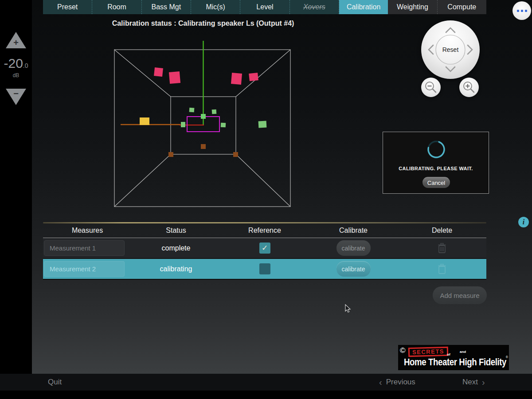 The height and width of the screenshot is (399, 532). What do you see at coordinates (450, 50) in the screenshot?
I see `view-joystick: Reset` at bounding box center [450, 50].